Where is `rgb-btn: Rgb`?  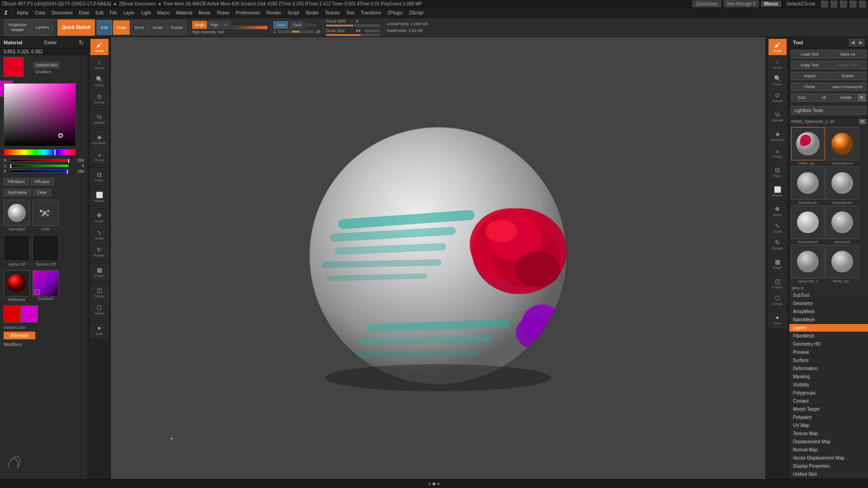 rgb-btn: Rgb is located at coordinates (214, 25).